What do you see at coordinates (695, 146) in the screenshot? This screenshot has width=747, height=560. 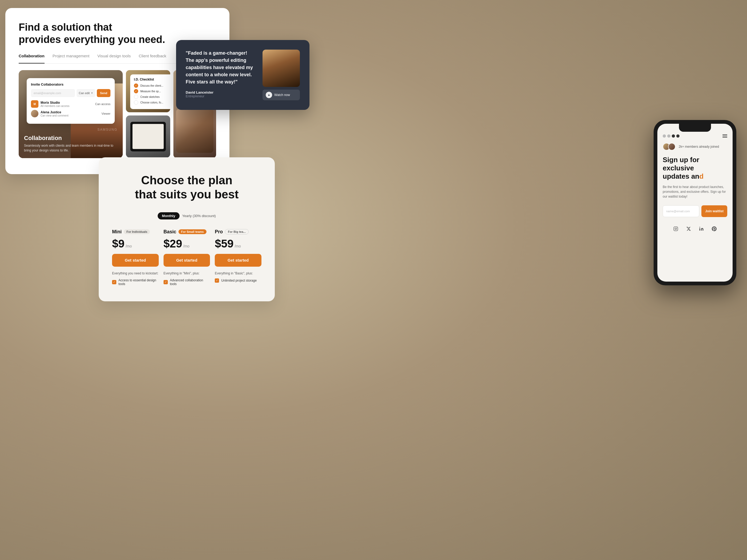 I see `phone-members-row: 2k+ members already joined` at bounding box center [695, 146].